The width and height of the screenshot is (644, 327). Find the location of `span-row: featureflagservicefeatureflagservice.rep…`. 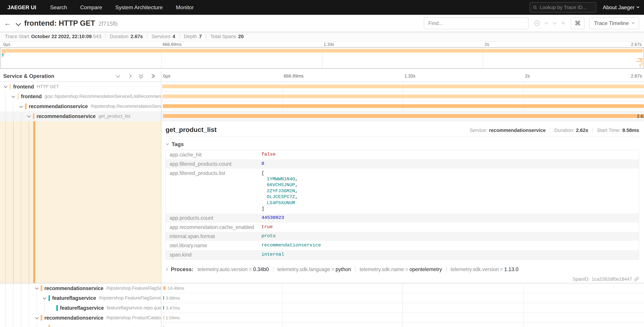

span-row: featureflagservicefeatureflagservice.rep… is located at coordinates (322, 308).